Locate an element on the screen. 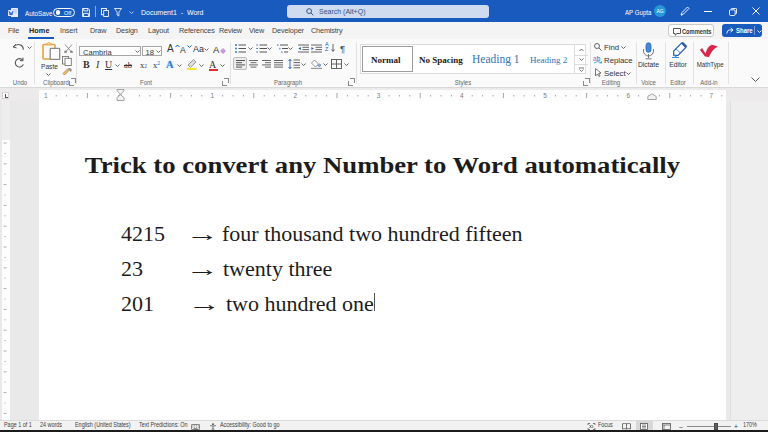 The height and width of the screenshot is (432, 768). svg-text: 7 is located at coordinates (712, 96).